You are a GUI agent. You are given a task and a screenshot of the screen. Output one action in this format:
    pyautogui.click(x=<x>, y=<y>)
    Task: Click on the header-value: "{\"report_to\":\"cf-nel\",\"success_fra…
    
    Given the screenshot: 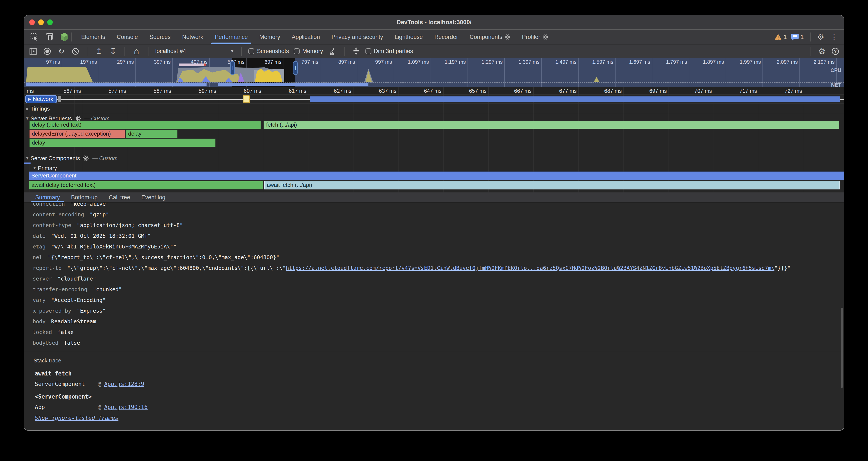 What is the action you would take?
    pyautogui.click(x=164, y=257)
    